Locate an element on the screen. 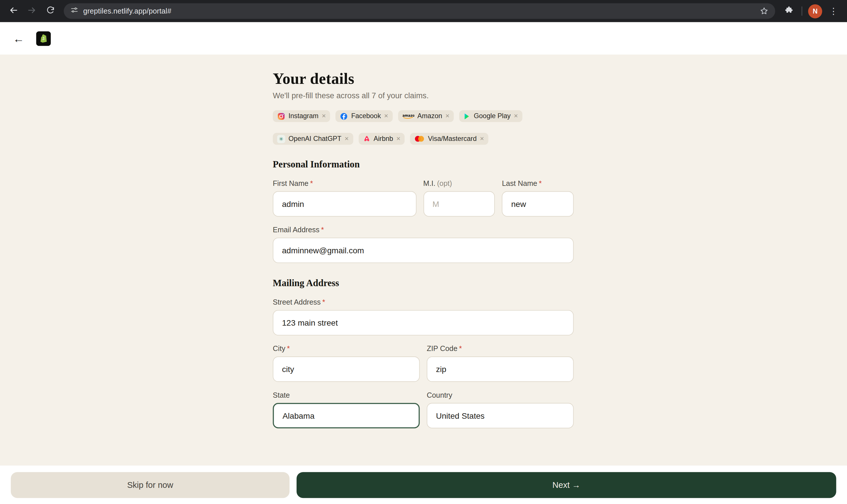 The image size is (847, 504). address-bar: greptiles.netlify.app/portal# is located at coordinates (420, 11).